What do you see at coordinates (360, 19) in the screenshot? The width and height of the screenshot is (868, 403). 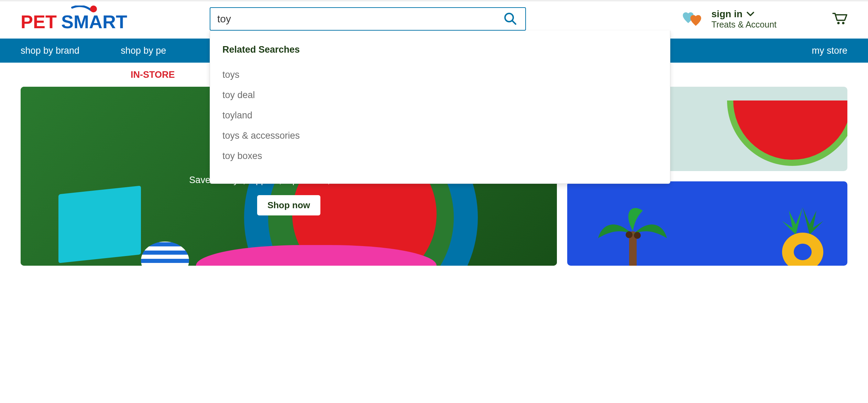 I see `search-input` at bounding box center [360, 19].